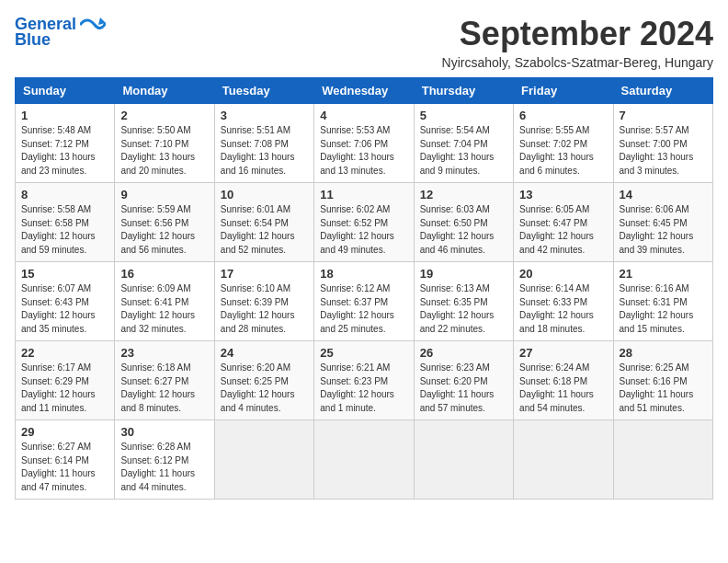 Image resolution: width=728 pixels, height=563 pixels. I want to click on day-detail: Sunrise: 6:24 AM Sunset: 6:18 PM Dayligh…, so click(563, 388).